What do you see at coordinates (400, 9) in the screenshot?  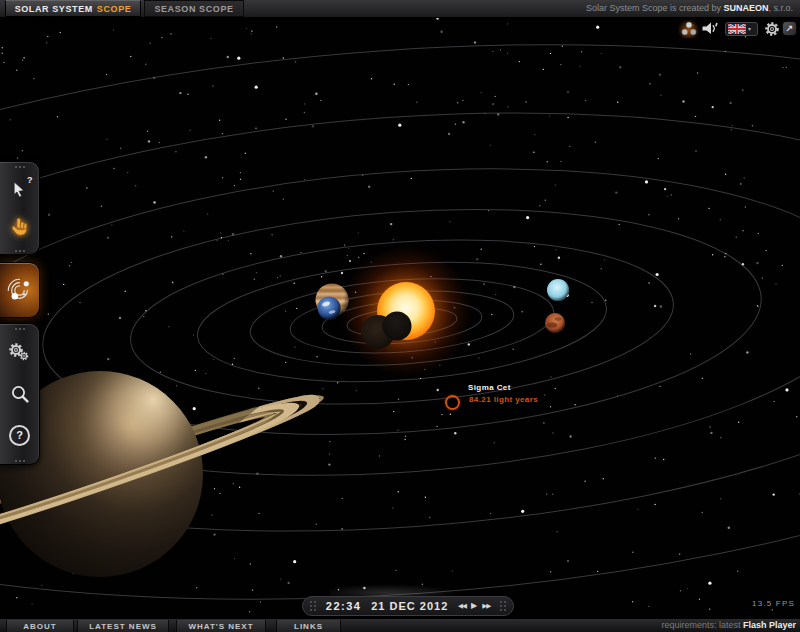 I see `top-bar: SOLAR SYSTEM SCOPE SEASON SCOPE Solar Sy…` at bounding box center [400, 9].